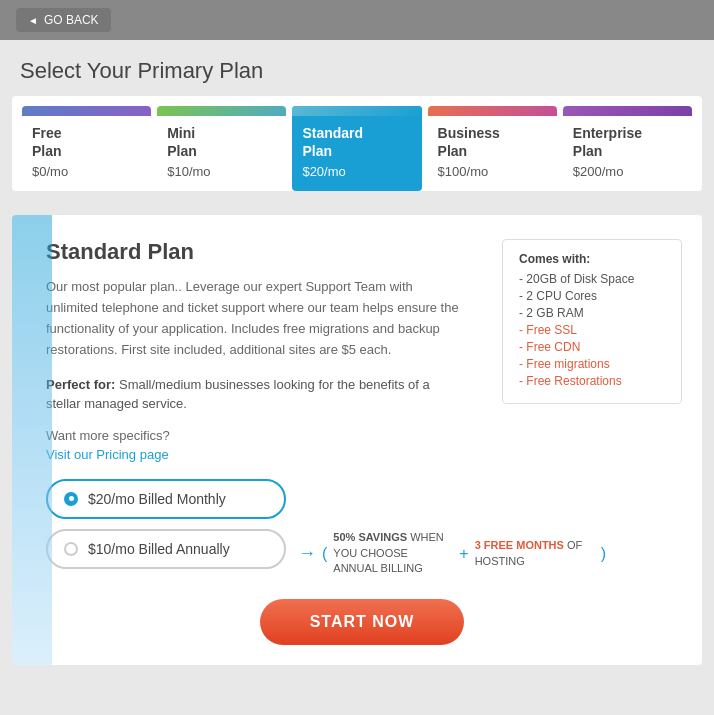 The image size is (714, 715). What do you see at coordinates (592, 296) in the screenshot?
I see `comes-with-item-1: - 2 CPU Cores` at bounding box center [592, 296].